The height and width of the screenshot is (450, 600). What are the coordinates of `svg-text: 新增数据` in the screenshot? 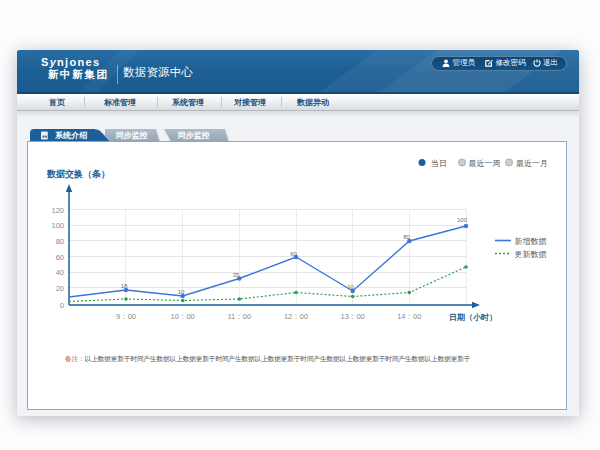 It's located at (531, 242).